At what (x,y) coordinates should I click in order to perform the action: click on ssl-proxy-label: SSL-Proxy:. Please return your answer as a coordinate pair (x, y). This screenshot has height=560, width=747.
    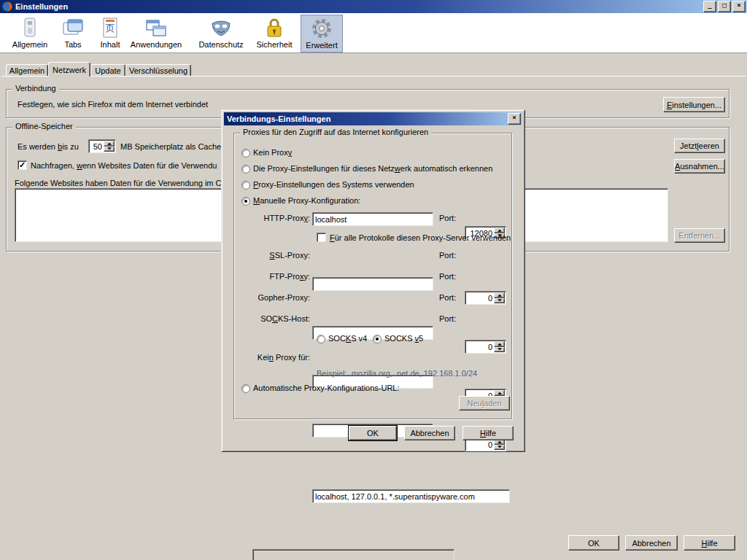
    Looking at the image, I should click on (272, 255).